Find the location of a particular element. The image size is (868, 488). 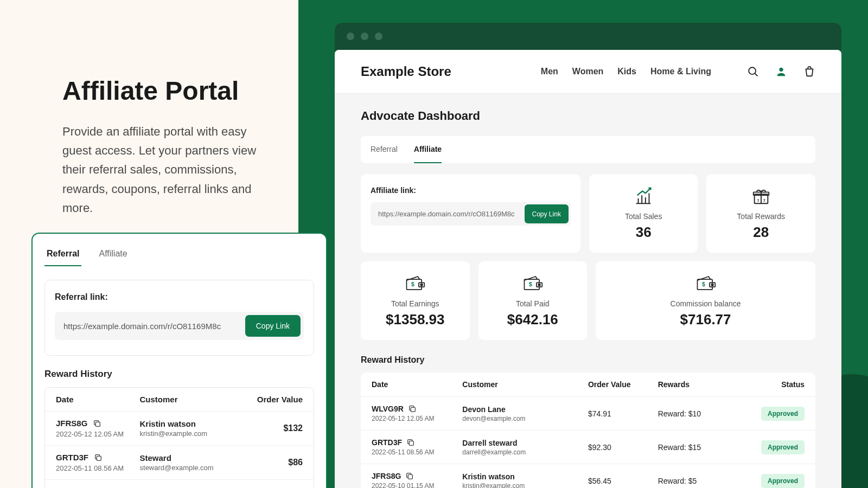

stat-label: Commission balance is located at coordinates (705, 304).